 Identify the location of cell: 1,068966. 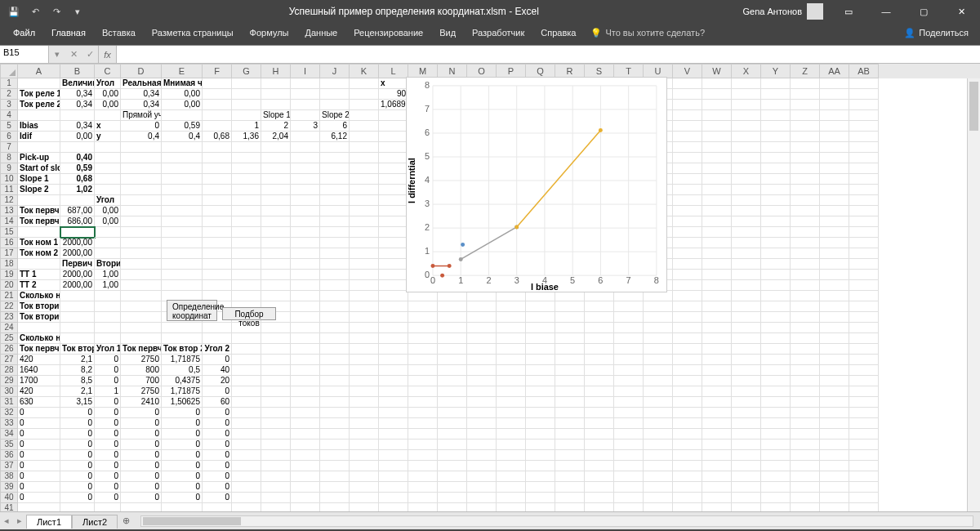
(394, 105).